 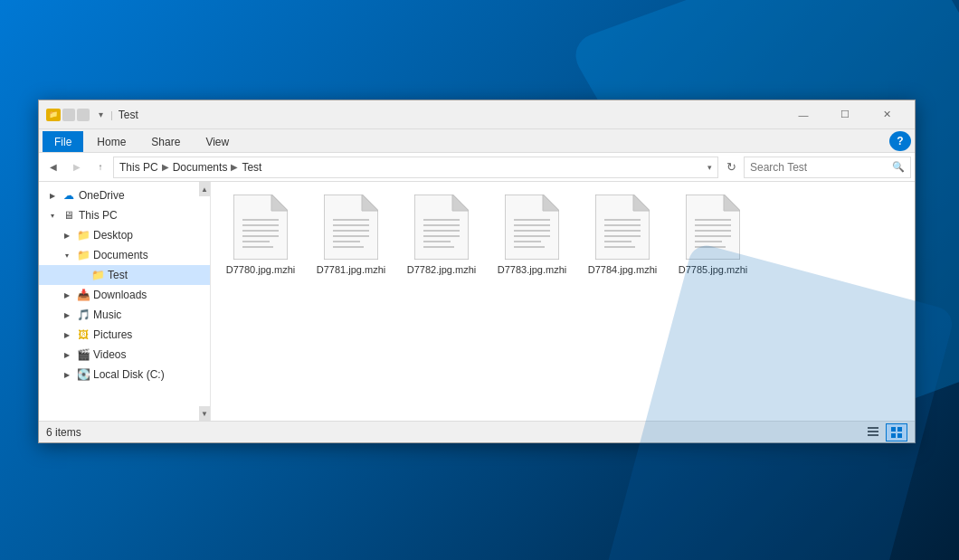 What do you see at coordinates (101, 114) in the screenshot?
I see `title-bar-dropdown-arrow: ▾` at bounding box center [101, 114].